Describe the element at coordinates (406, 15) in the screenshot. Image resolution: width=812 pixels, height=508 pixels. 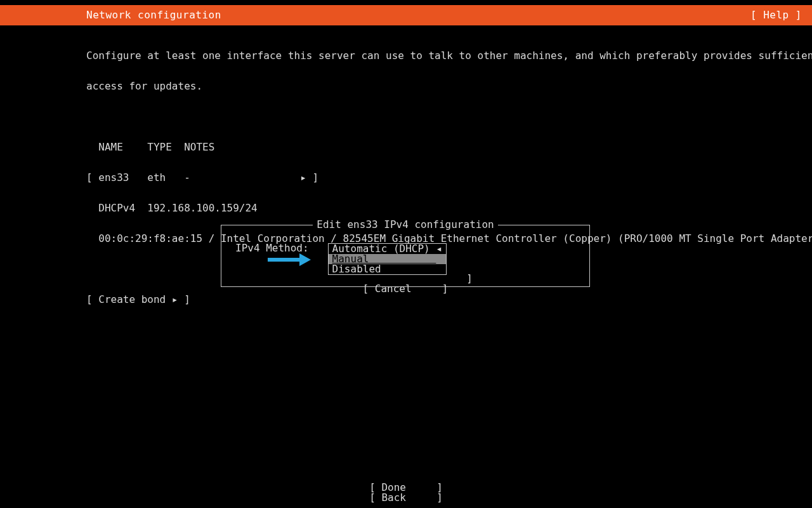
I see `title-bar: Network configuration [ Help ]` at that location.